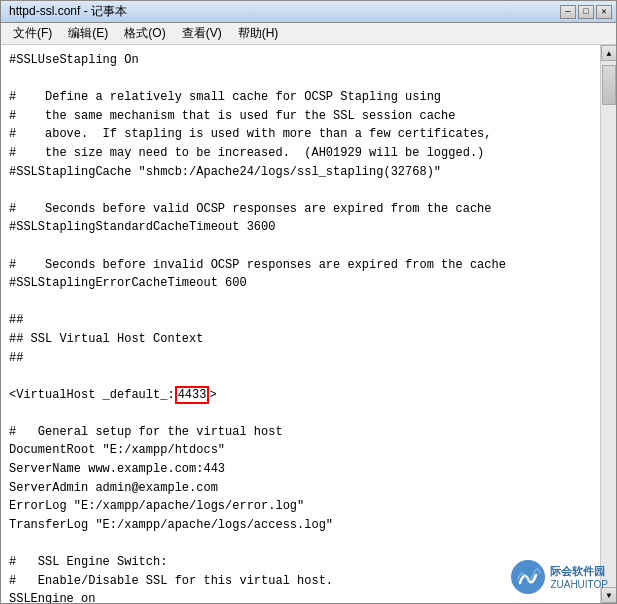 The height and width of the screenshot is (604, 617). I want to click on menu-view: 查看(V), so click(202, 34).